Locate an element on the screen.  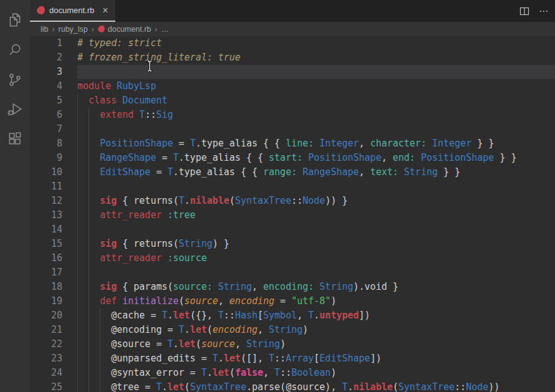
code-line-4: 4module RubyLsp is located at coordinates (292, 86).